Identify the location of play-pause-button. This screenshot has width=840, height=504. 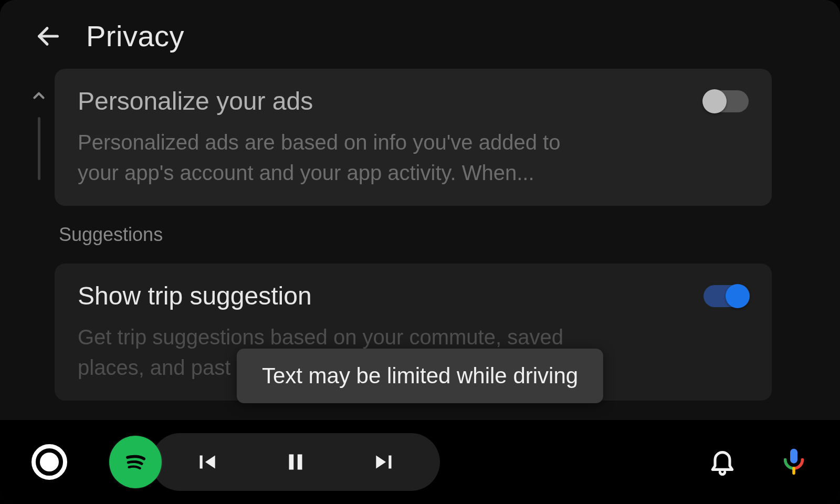
(296, 462).